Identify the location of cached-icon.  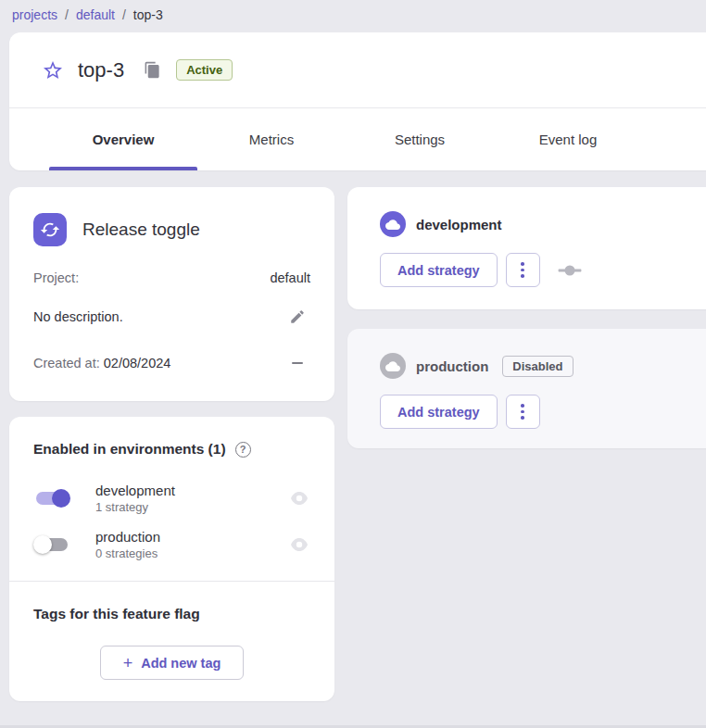
(50, 230).